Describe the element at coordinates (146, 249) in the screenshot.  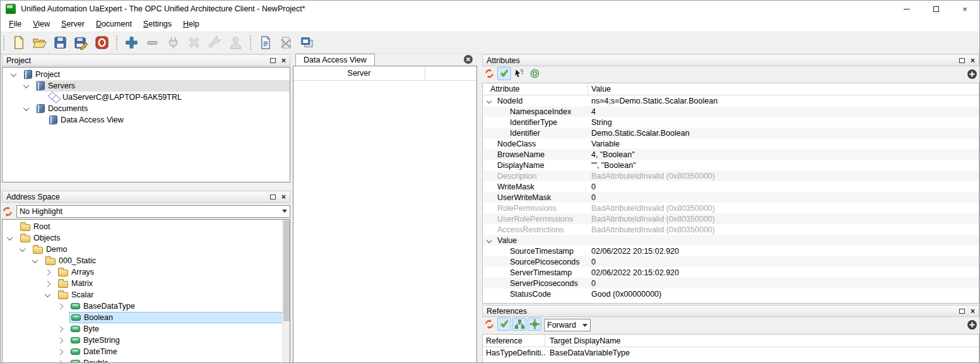
I see `address-space-row-demo: Demo` at that location.